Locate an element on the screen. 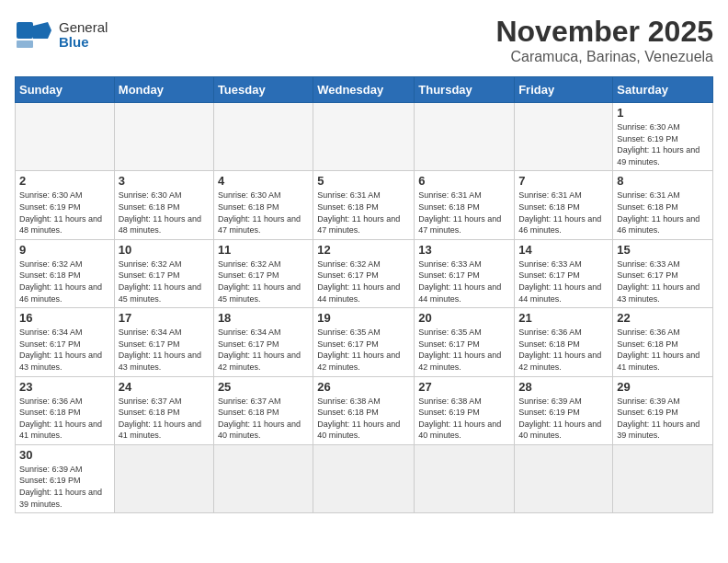  day-number: 12 is located at coordinates (364, 250).